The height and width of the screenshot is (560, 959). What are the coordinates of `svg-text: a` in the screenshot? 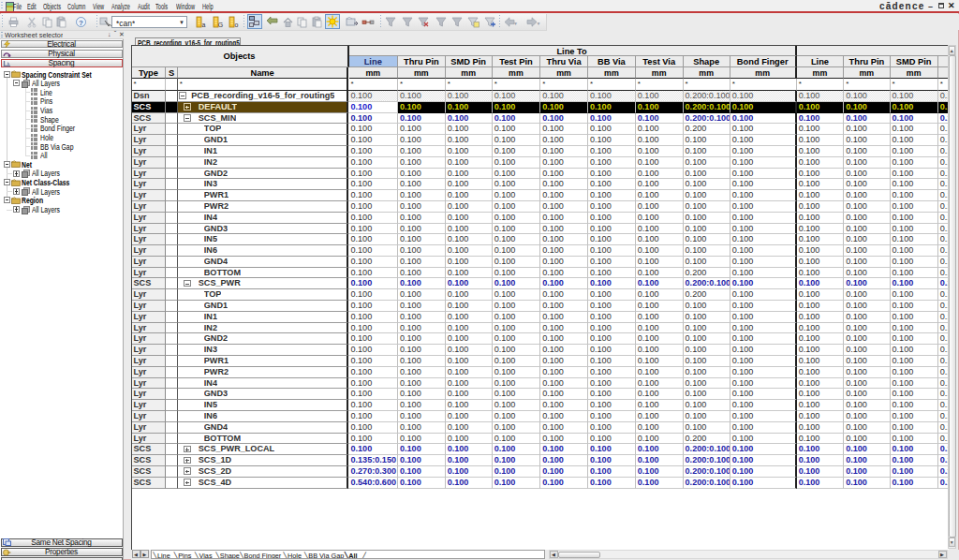 It's located at (203, 24).